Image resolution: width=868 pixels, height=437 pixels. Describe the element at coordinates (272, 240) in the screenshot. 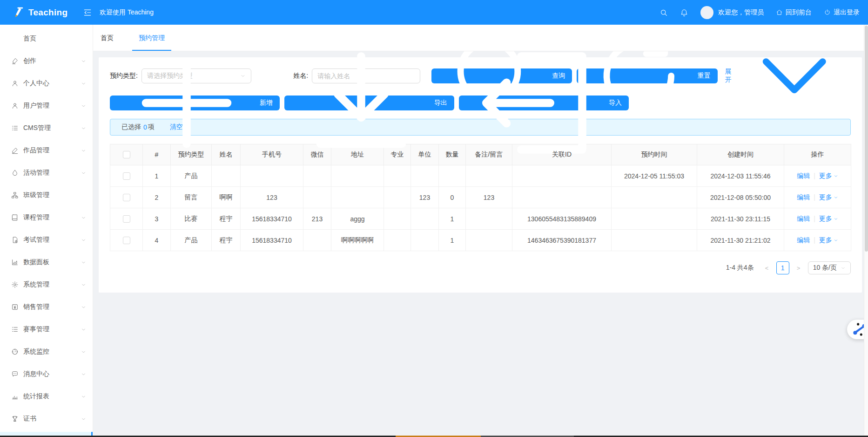

I see `cell-phone: 15618334710` at that location.